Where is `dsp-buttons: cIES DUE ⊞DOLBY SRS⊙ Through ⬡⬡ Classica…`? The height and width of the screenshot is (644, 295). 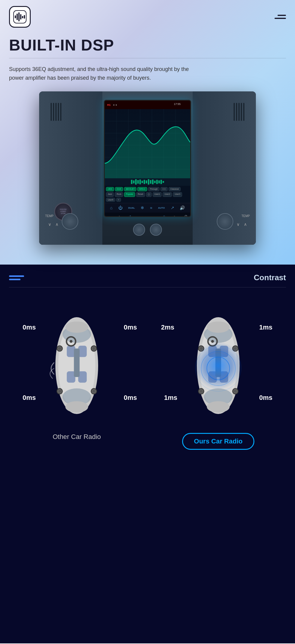 dsp-buttons: cIES DUE ⊞DOLBY SRS⊙ Through ⬡⬡ Classica… is located at coordinates (148, 194).